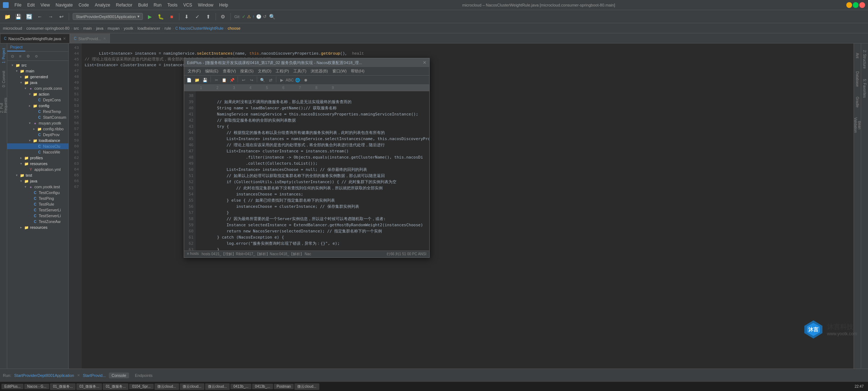  I want to click on taskbar-item: 0104_Spr..., so click(141, 387).